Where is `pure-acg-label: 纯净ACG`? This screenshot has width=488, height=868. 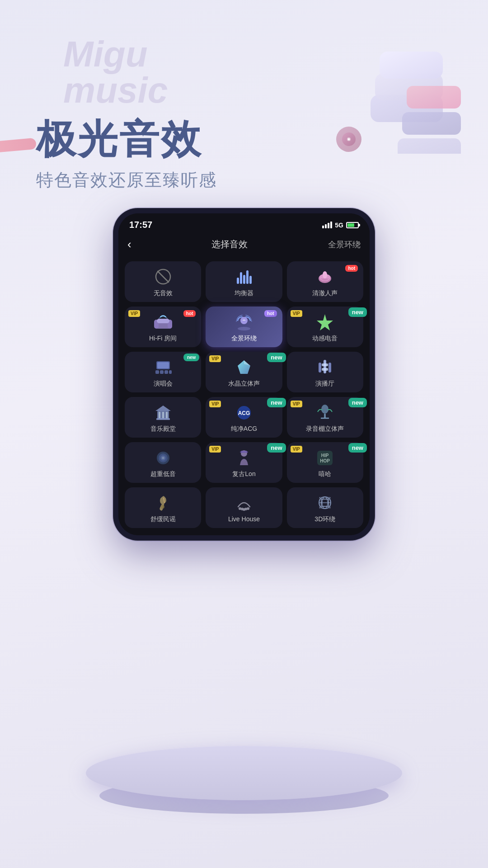 pure-acg-label: 纯净ACG is located at coordinates (244, 429).